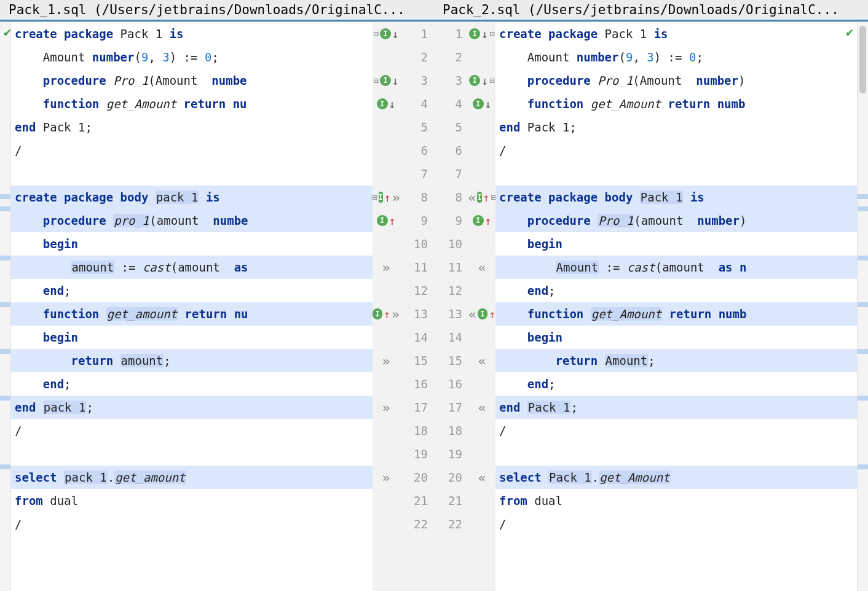 The image size is (868, 591). What do you see at coordinates (682, 361) in the screenshot?
I see `code-line: return Amount;` at bounding box center [682, 361].